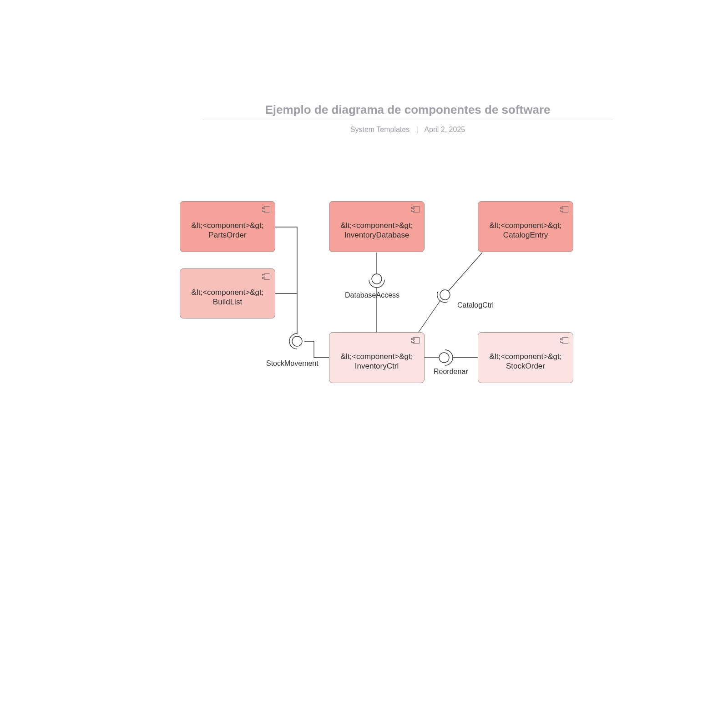 This screenshot has height=728, width=728. What do you see at coordinates (377, 235) in the screenshot?
I see `component-name: InventoryDatabase` at bounding box center [377, 235].